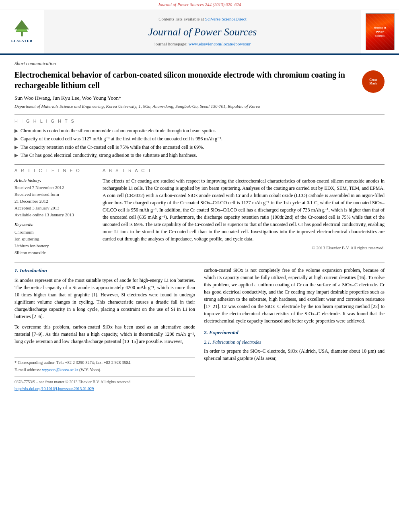  I want to click on footnote-section: * Corresponding author. Tel.: +82 2 3290…, so click(105, 365).